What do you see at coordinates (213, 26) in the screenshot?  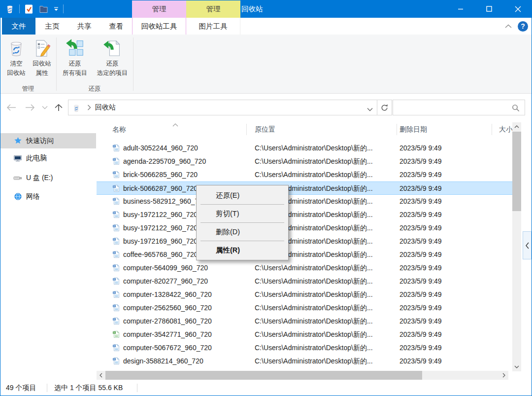 I see `tab-picture-tools: 图片工具` at bounding box center [213, 26].